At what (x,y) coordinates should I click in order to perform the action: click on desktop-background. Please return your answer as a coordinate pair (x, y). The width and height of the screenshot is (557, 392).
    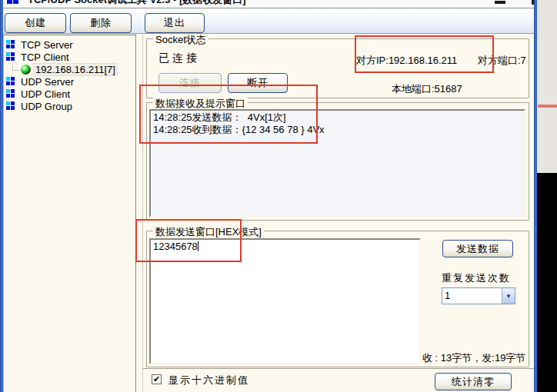
    Looking at the image, I should click on (547, 86).